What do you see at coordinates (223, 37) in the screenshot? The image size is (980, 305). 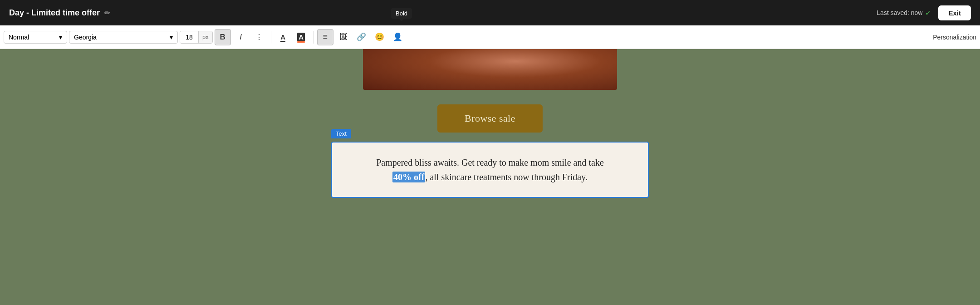 I see `bold-button: B` at bounding box center [223, 37].